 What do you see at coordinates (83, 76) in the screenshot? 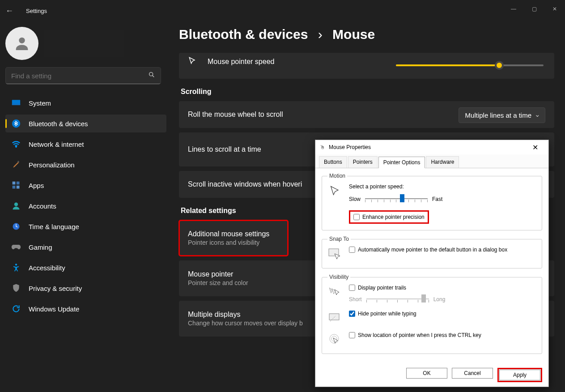
I see `search-input-wrapper` at bounding box center [83, 76].